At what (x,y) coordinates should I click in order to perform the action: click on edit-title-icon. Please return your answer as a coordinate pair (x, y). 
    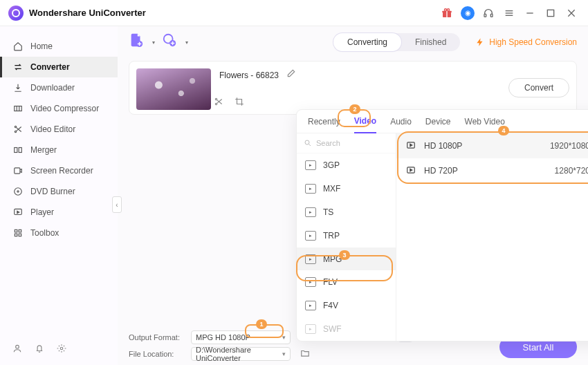
    Looking at the image, I should click on (291, 75).